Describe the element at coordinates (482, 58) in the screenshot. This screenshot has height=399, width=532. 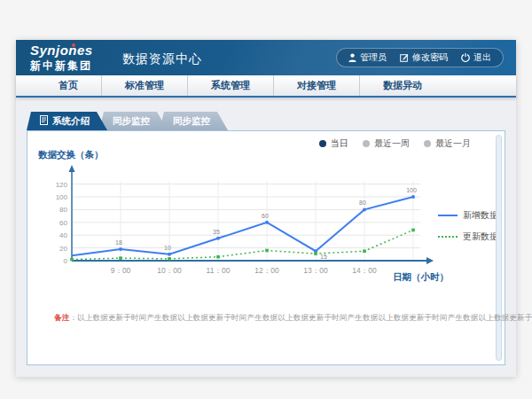
I see `logout-label: 退出` at that location.